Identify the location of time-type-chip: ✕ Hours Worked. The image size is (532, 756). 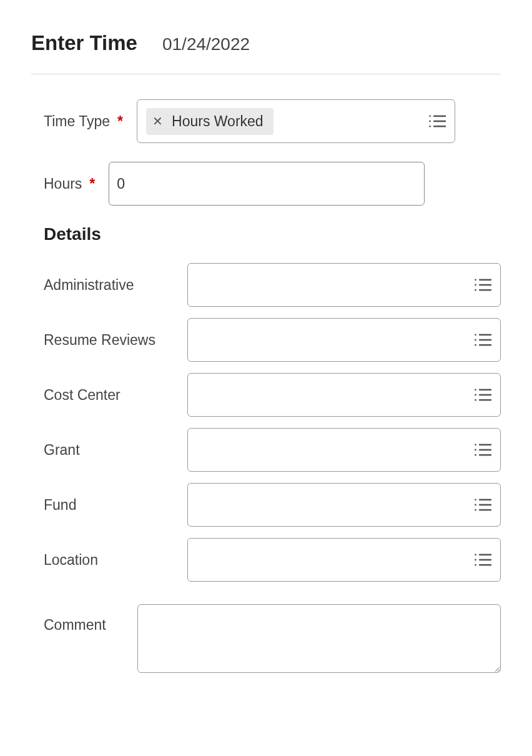
(210, 121).